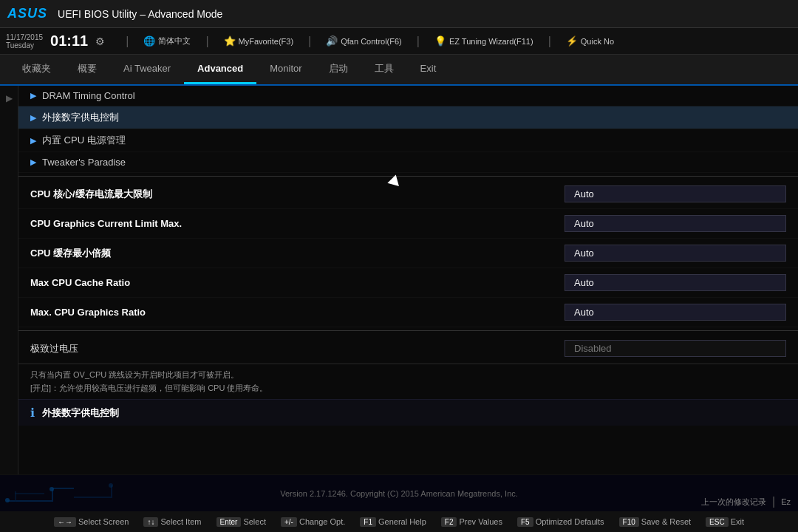  I want to click on nav-tools: 工具, so click(384, 69).